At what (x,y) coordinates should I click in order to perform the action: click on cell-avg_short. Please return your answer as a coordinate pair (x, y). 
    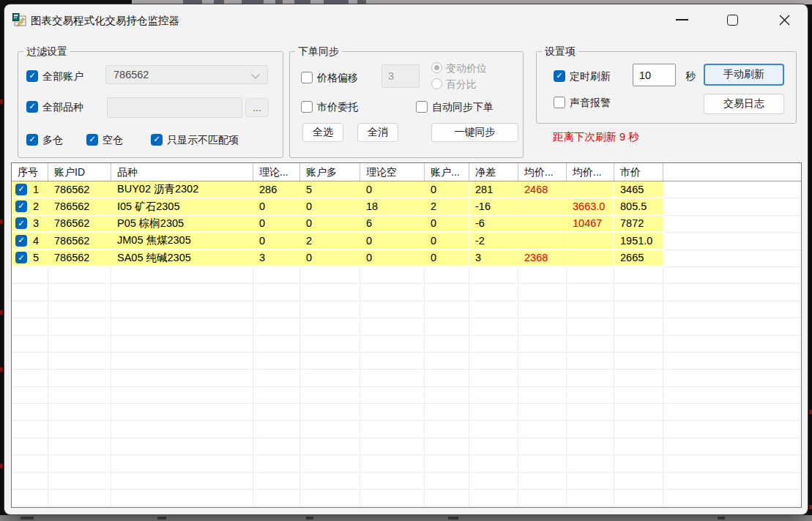
    Looking at the image, I should click on (590, 259).